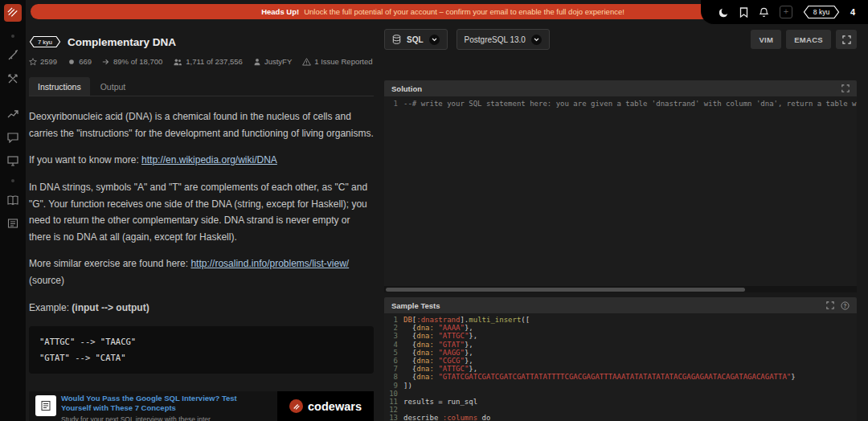 The width and height of the screenshot is (868, 421). What do you see at coordinates (164, 403) in the screenshot?
I see `ad-headline-link: Would You Pass the Google SQL Interview?…` at bounding box center [164, 403].